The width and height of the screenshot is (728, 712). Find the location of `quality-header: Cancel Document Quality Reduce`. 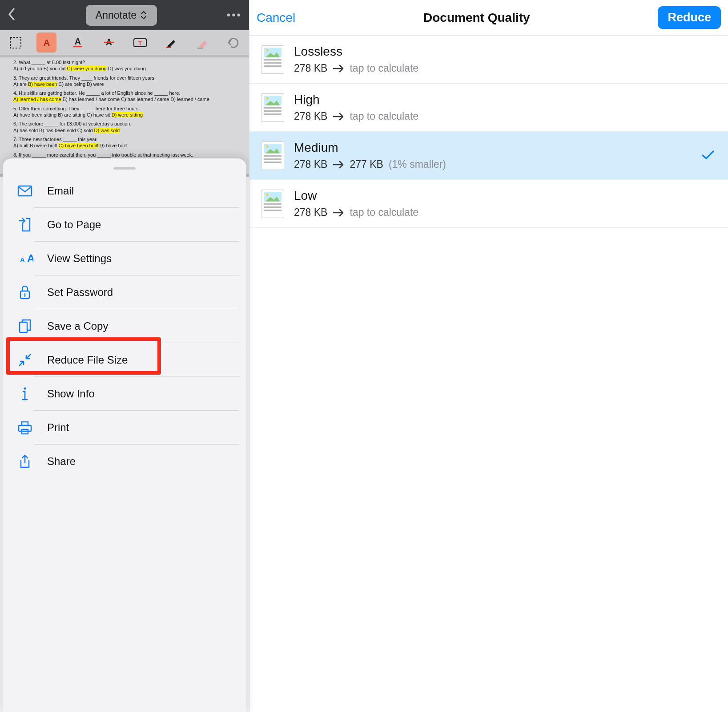

quality-header: Cancel Document Quality Reduce is located at coordinates (489, 18).